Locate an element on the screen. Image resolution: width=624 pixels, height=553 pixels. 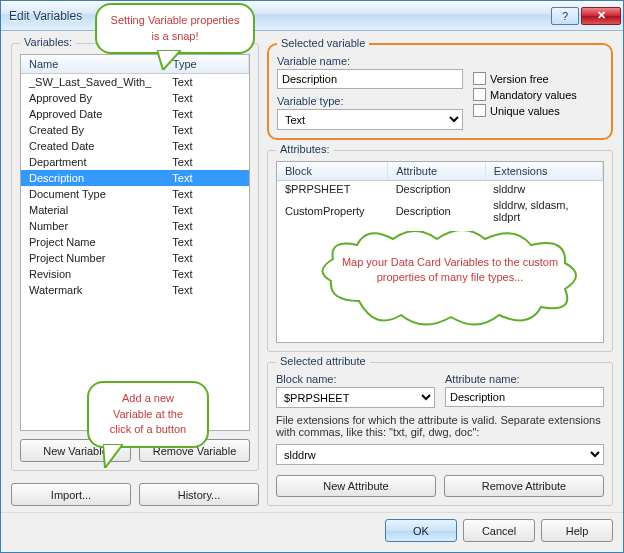
block-name-select: $PRPSHEET is located at coordinates (356, 398).